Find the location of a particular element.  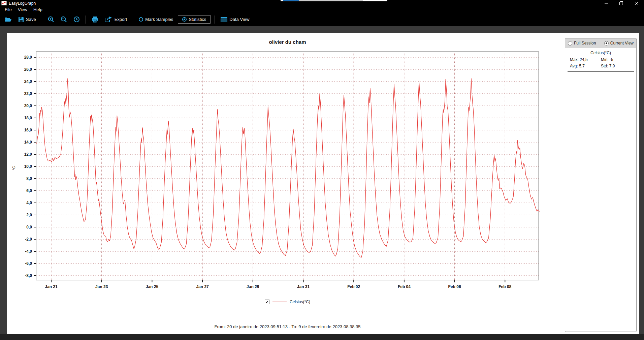

data-view-label: Data View is located at coordinates (239, 20).